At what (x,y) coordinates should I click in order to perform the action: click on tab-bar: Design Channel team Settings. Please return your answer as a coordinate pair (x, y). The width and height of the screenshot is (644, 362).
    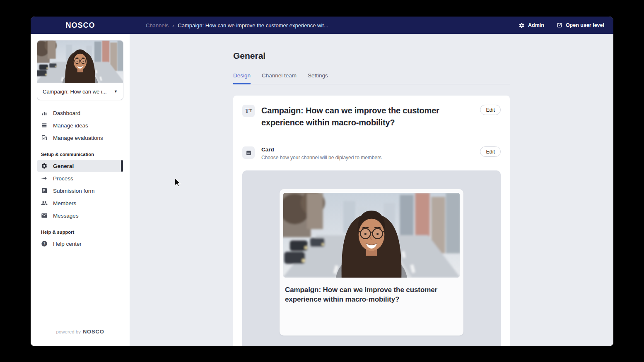
    Looking at the image, I should click on (371, 79).